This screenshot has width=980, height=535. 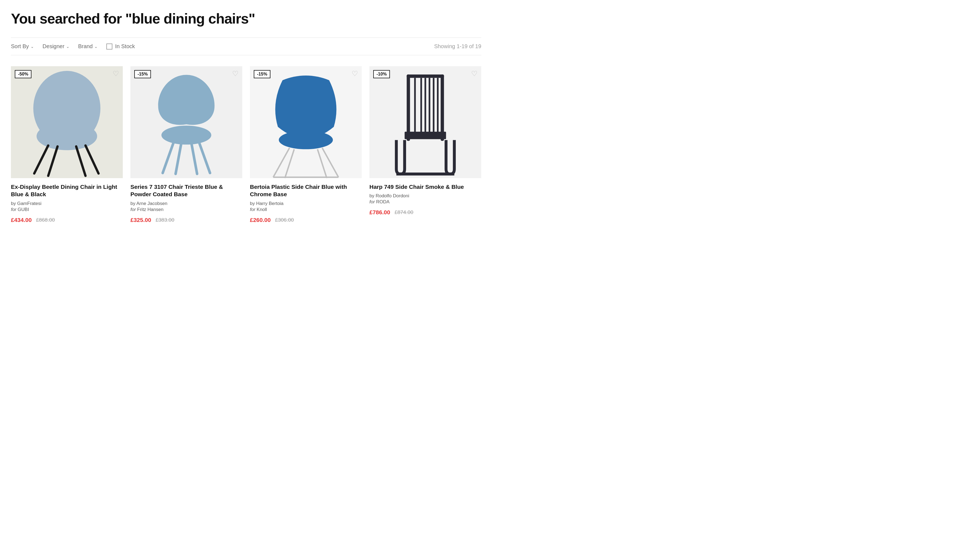 What do you see at coordinates (67, 145) in the screenshot?
I see `product-card-1: -50% ♡ Ex-Display Beetle Dining Chair in…` at bounding box center [67, 145].